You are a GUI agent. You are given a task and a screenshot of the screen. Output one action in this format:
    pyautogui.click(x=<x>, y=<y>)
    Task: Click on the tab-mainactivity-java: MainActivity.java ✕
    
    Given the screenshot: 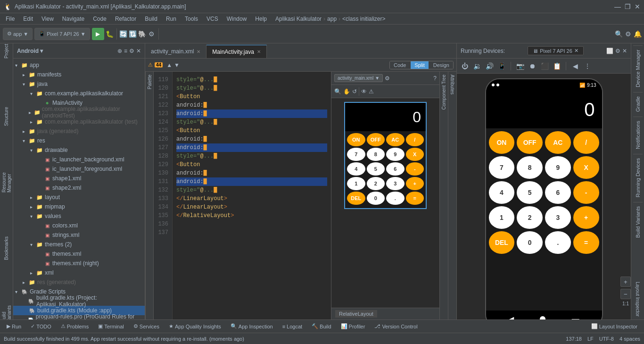 What is the action you would take?
    pyautogui.click(x=237, y=51)
    